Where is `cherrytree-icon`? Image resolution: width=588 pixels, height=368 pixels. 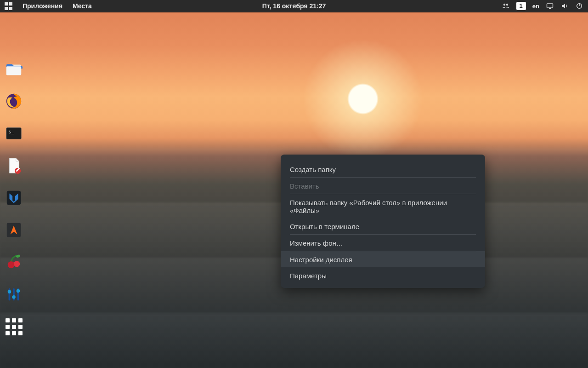
cherrytree-icon is located at coordinates (14, 262).